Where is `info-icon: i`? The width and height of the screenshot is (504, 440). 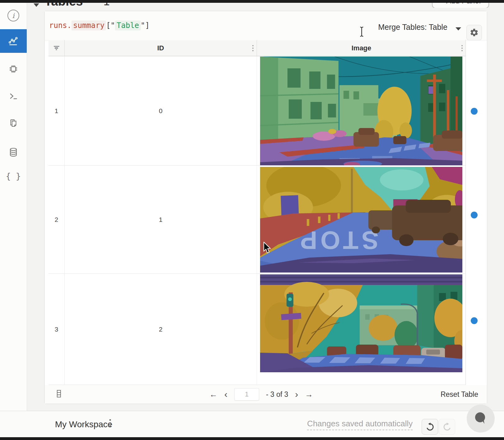
info-icon: i is located at coordinates (13, 16).